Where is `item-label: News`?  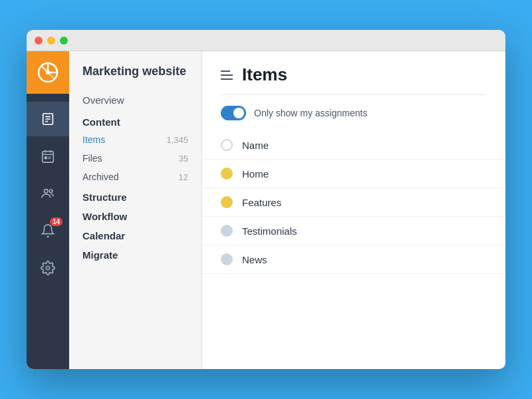
item-label: News is located at coordinates (255, 259).